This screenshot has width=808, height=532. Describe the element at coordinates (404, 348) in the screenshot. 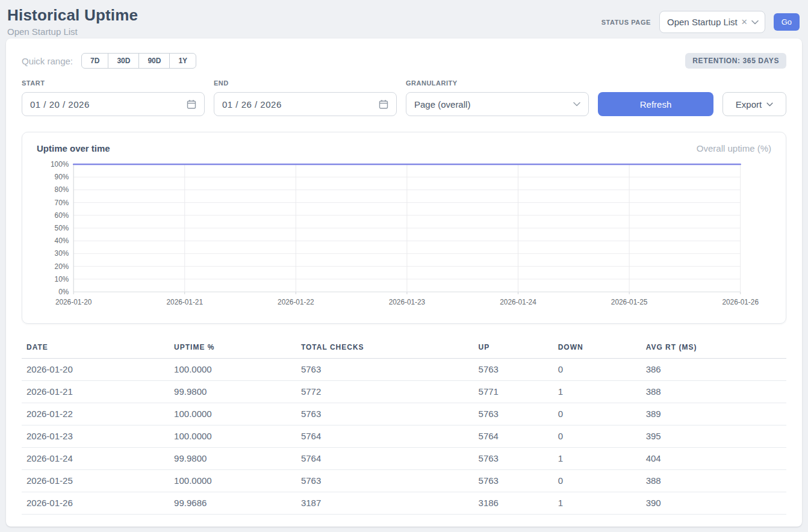

I see `table-header: DATEUPTIME %TOTAL CHECKSUPDOWNAVG RT (MS…` at that location.